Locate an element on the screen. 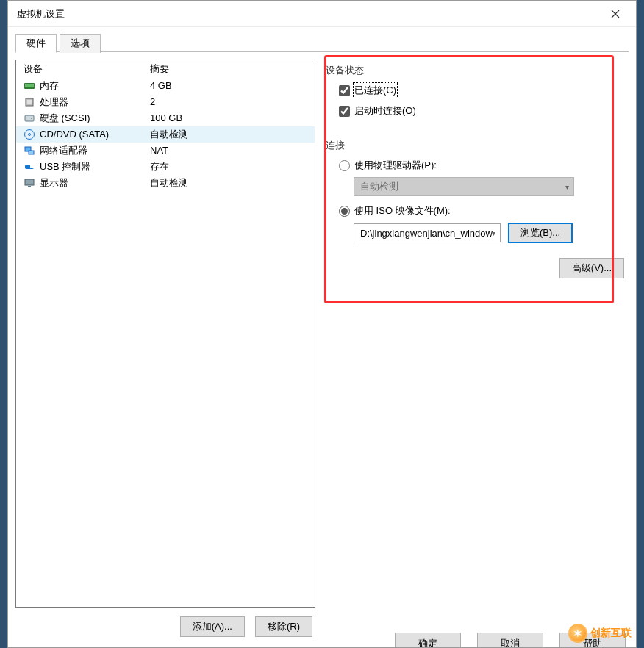 The image size is (644, 648). nic-icon is located at coordinates (29, 151).